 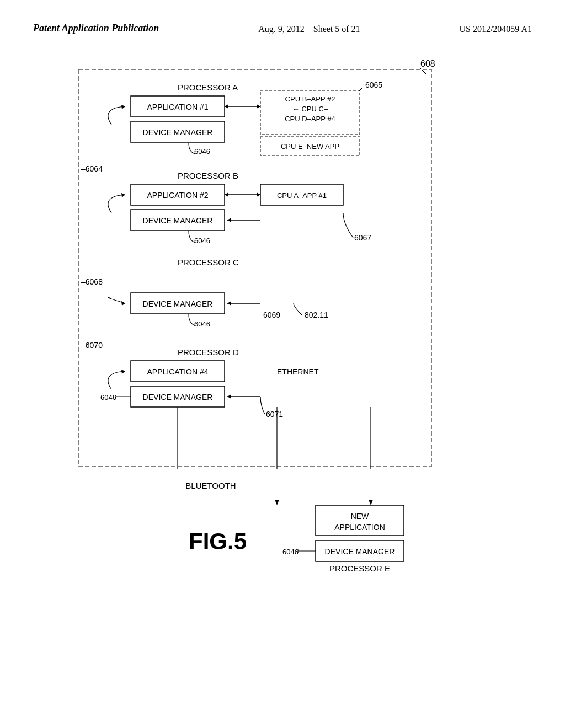 I want to click on label-6069: 6069, so click(x=271, y=315).